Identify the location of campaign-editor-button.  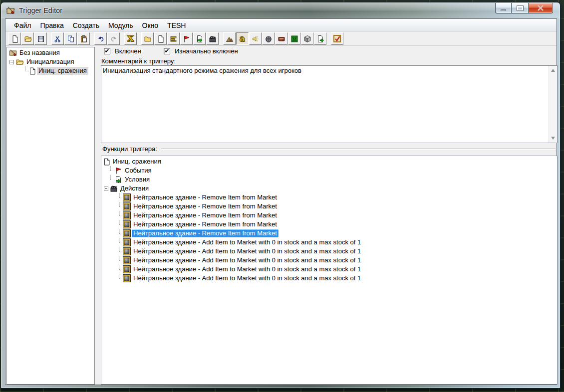
(282, 39).